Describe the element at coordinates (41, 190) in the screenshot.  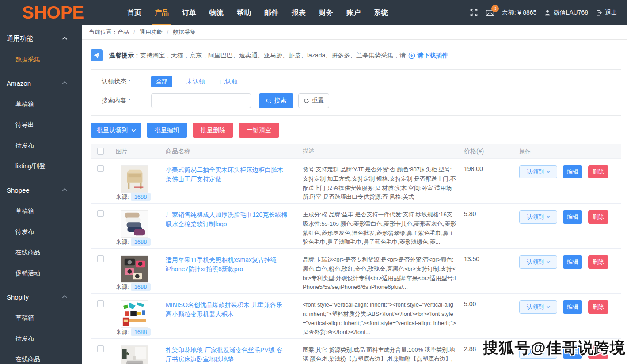
I see `sidebar-group-shopee: Shopee` at that location.